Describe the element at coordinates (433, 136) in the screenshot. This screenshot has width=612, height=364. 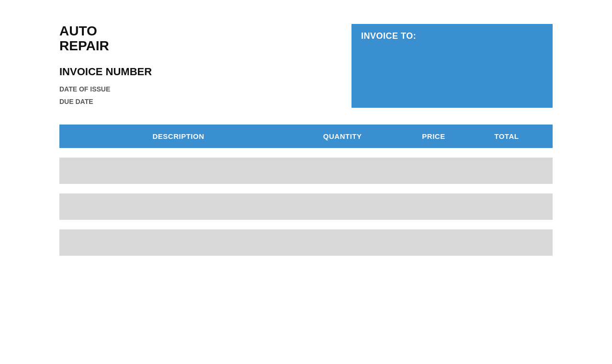
I see `header-price: PRICE` at that location.